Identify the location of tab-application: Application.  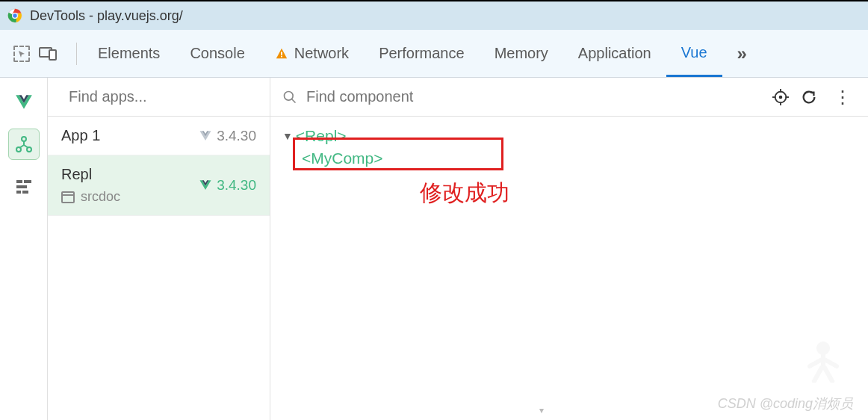
(615, 54).